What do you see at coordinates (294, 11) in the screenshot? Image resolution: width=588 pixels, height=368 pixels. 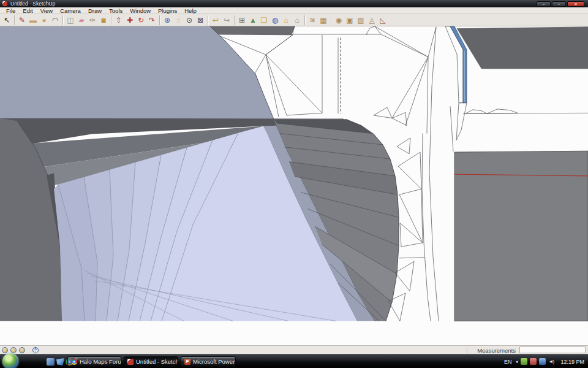 I see `menubar: FileEditViewCameraDrawToolsWindowPlugins…` at bounding box center [294, 11].